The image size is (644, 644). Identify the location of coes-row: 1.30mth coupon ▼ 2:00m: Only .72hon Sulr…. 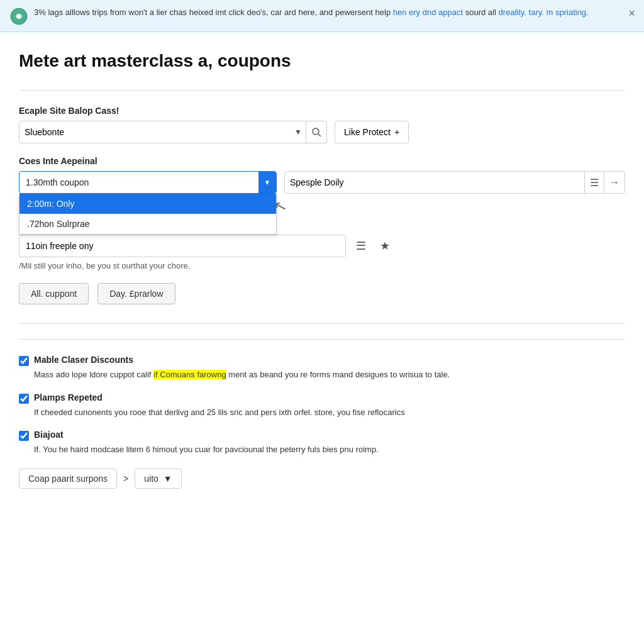
(322, 182).